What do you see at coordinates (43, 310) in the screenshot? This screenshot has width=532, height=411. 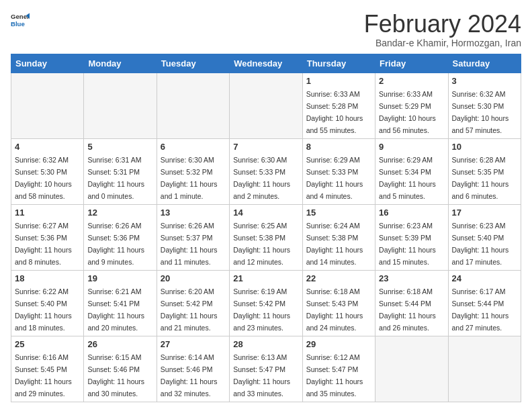 I see `day-info: Sunrise: 6:22 AM Sunset: 5:40 PM Dayligh…` at bounding box center [43, 310].